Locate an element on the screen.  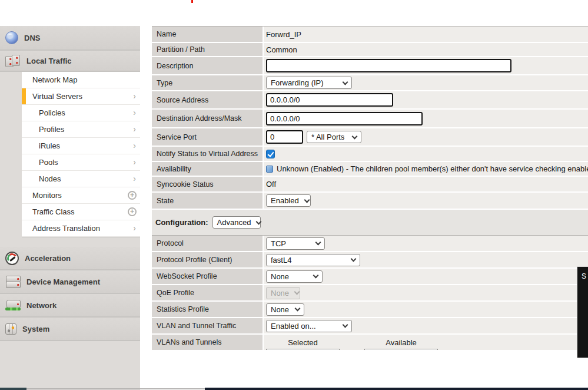
sidebar-item-traffic-class: Traffic Class + is located at coordinates (81, 212).